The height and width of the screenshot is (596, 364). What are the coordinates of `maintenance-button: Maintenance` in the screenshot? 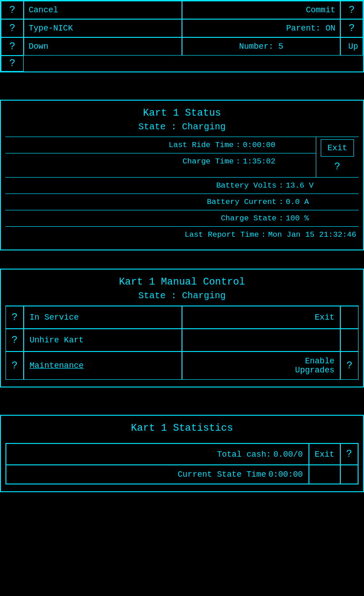 It's located at (103, 366).